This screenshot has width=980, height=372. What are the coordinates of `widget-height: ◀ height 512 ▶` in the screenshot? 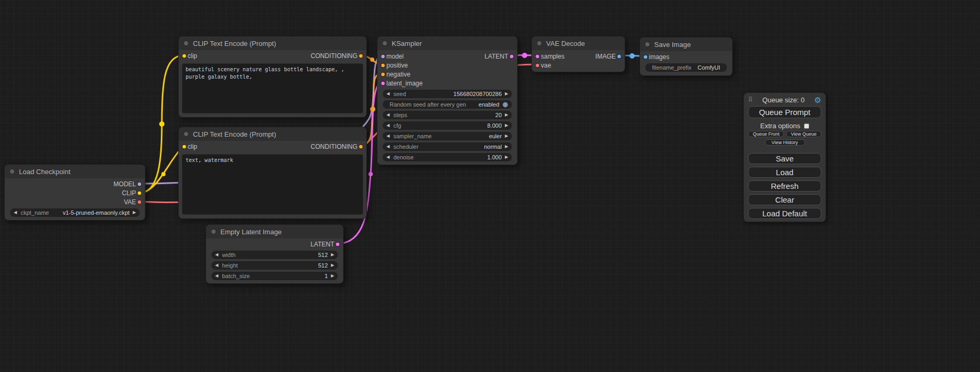 It's located at (275, 265).